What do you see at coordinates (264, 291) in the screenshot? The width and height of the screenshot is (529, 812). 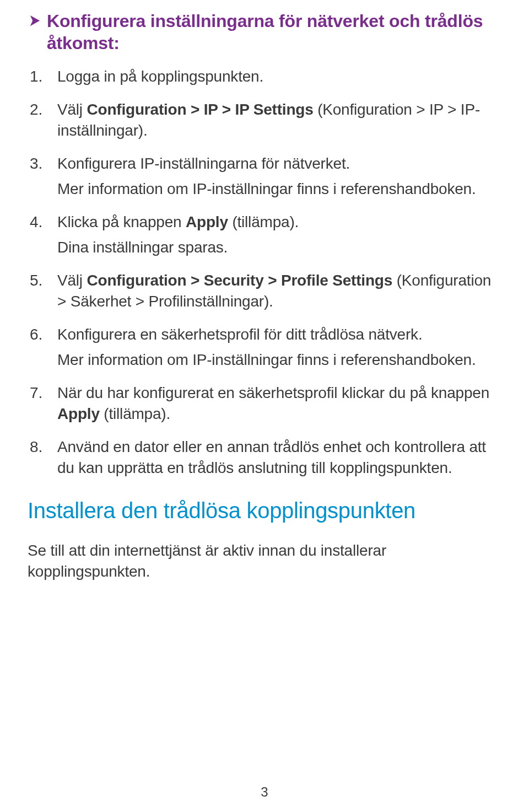 I see `list-item: Välj Configuration > Security > Profile …` at bounding box center [264, 291].